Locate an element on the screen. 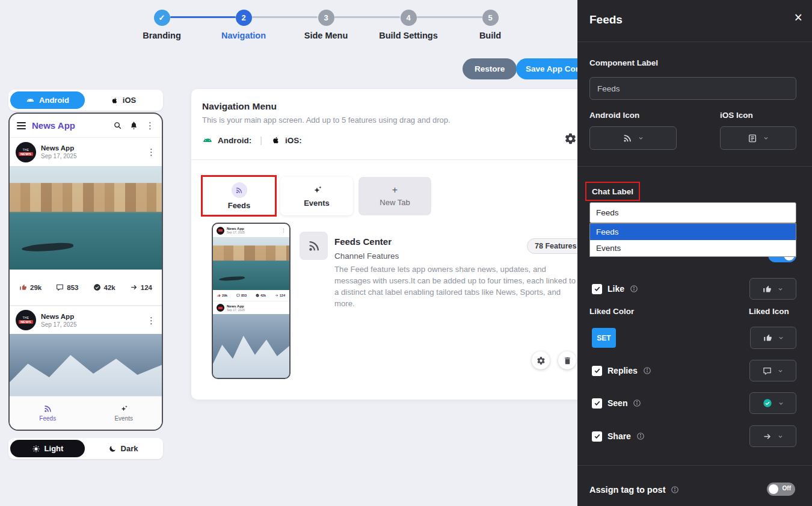 The height and width of the screenshot is (506, 812). step-side-menu-label: Side Menu is located at coordinates (326, 35).